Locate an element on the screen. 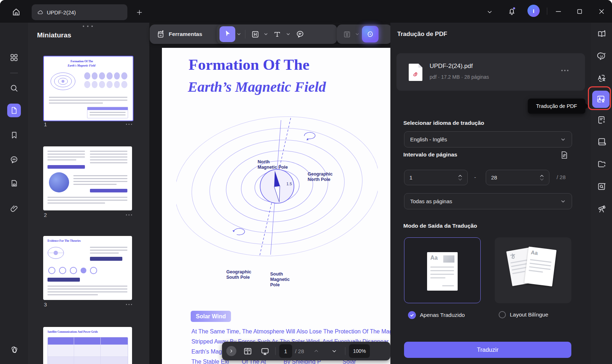 This screenshot has width=612, height=364. reading-mode-button is located at coordinates (248, 351).